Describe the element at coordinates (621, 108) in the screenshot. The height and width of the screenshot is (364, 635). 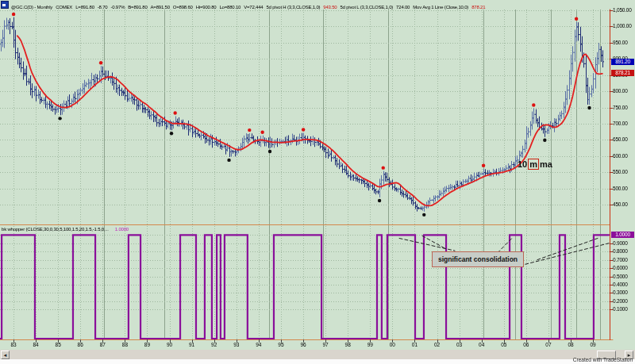
I see `price-axis-label: 750.00` at that location.